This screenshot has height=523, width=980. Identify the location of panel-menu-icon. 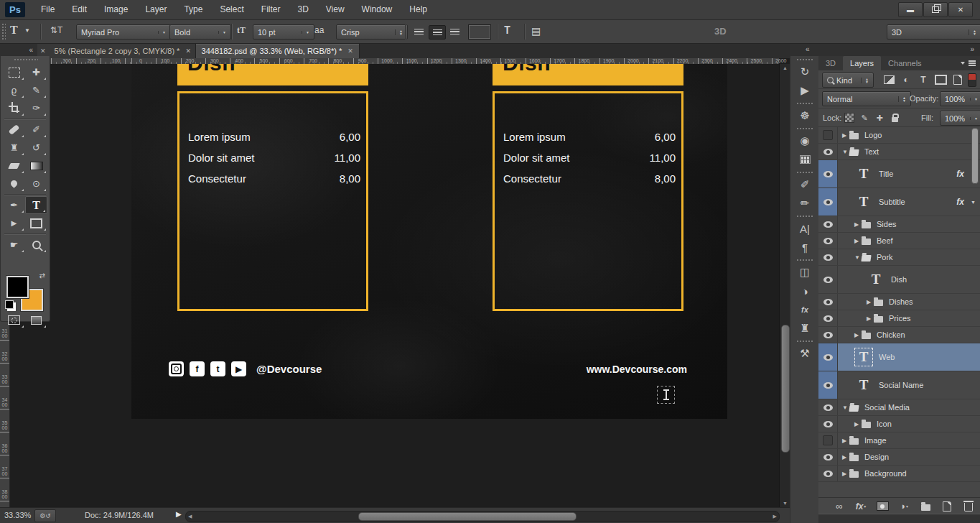
(971, 63).